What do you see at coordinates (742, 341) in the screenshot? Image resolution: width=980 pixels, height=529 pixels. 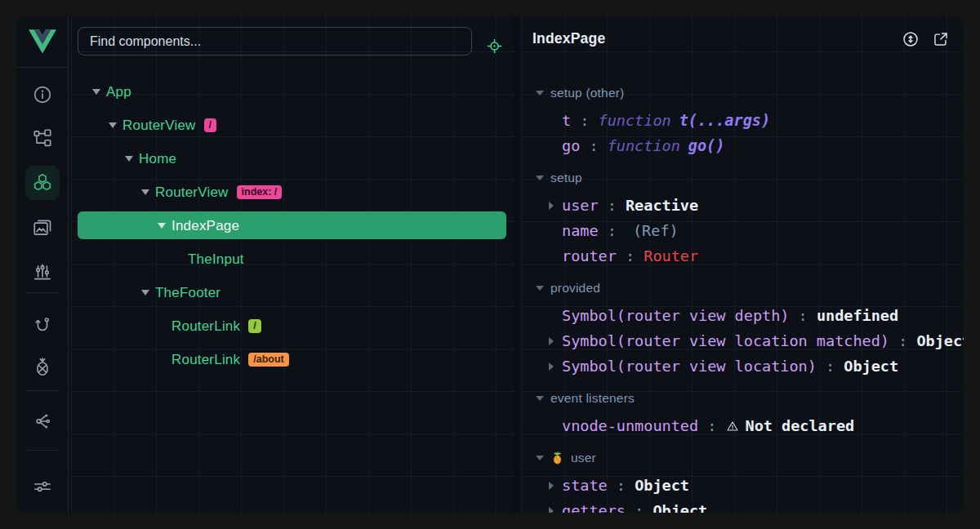 I see `property-row-symbol-router-view-location-matched-: Symbol(router view location matched) : O…` at bounding box center [742, 341].